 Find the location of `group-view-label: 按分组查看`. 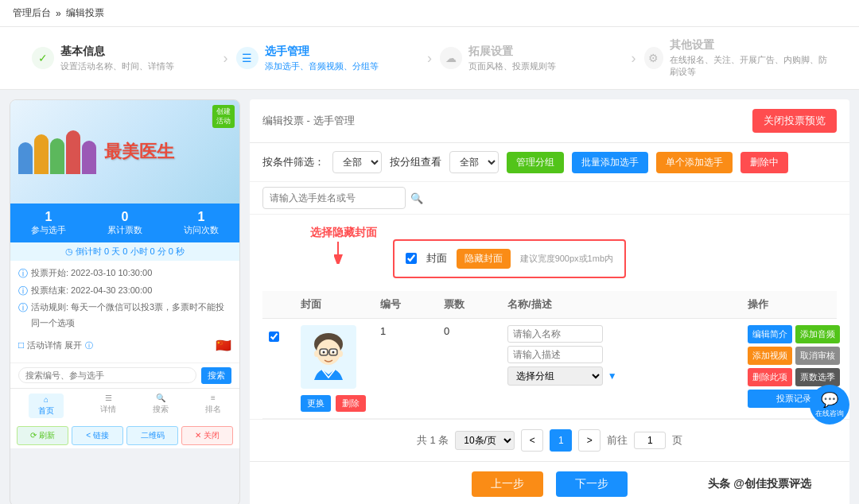

group-view-label: 按分组查看 is located at coordinates (415, 162).